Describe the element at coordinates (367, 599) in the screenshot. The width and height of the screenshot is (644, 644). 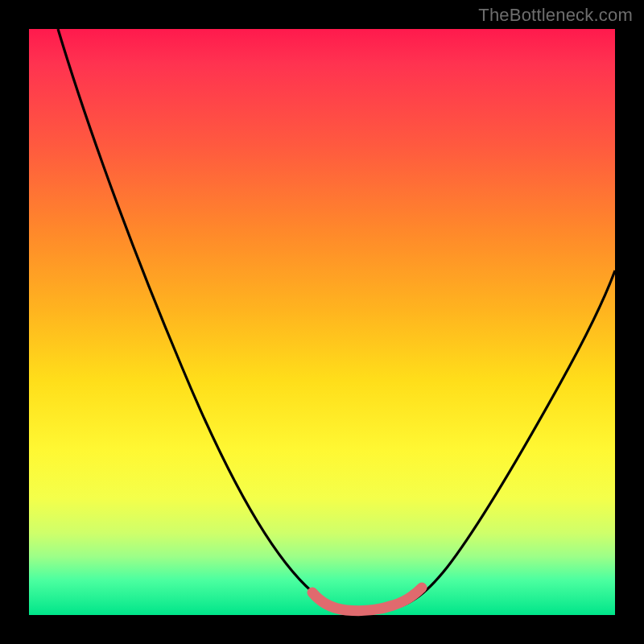
I see `highlight-segment` at that location.